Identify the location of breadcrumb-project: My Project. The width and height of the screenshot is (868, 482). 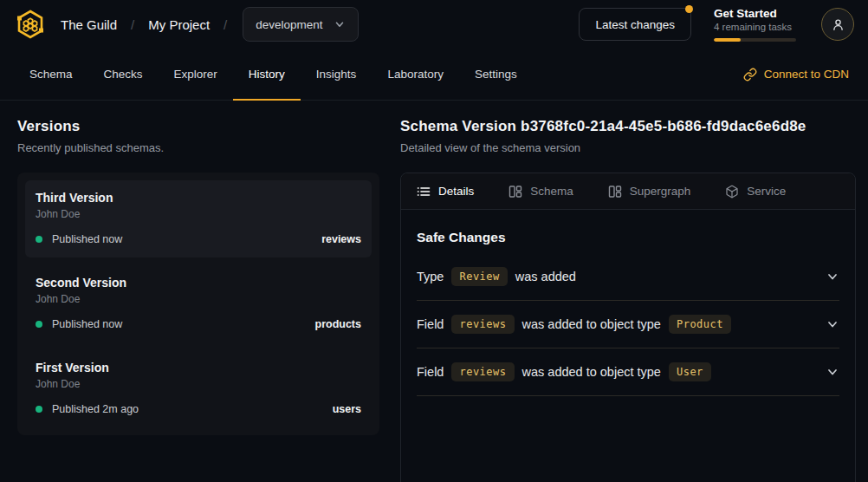
(178, 24).